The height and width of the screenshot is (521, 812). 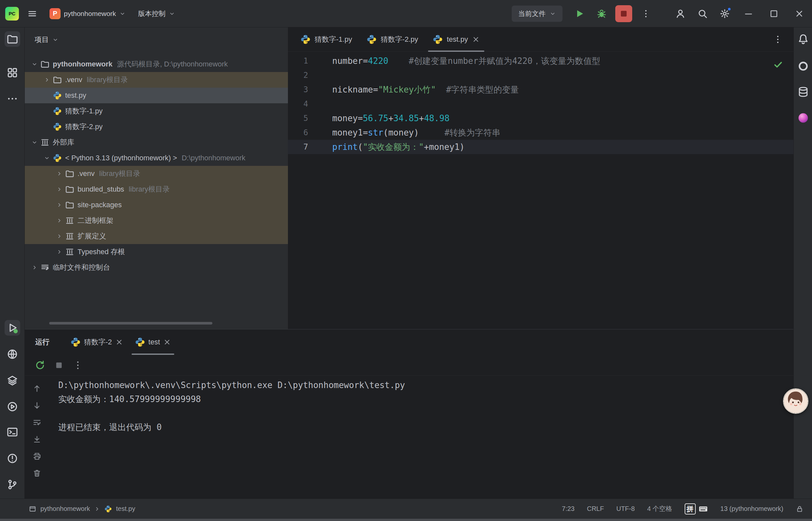 I want to click on main-menu-button, so click(x=32, y=14).